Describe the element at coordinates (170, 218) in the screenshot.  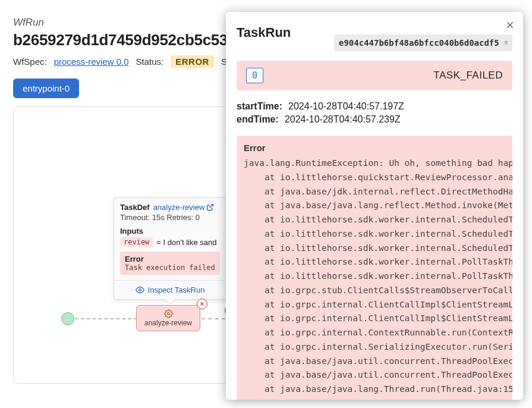
I see `taskdef-subline: Timeout: 15s Retries: 0` at that location.